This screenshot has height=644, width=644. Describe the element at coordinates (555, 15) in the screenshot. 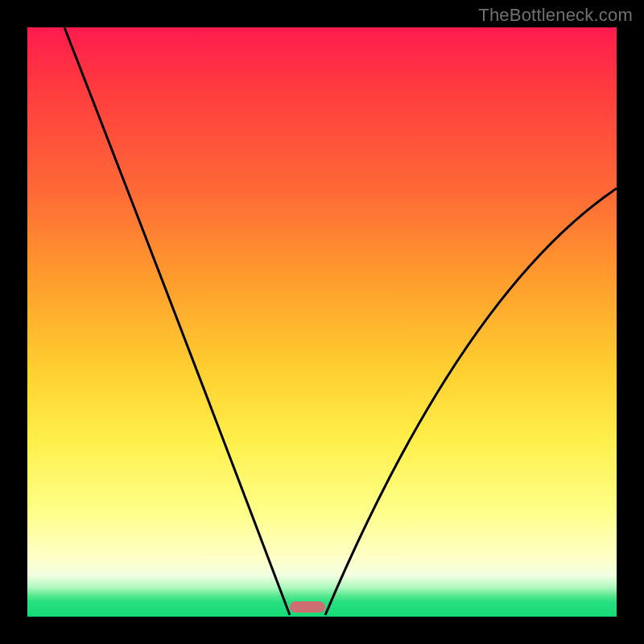

I see `watermark-text: TheBottleneck.com` at that location.